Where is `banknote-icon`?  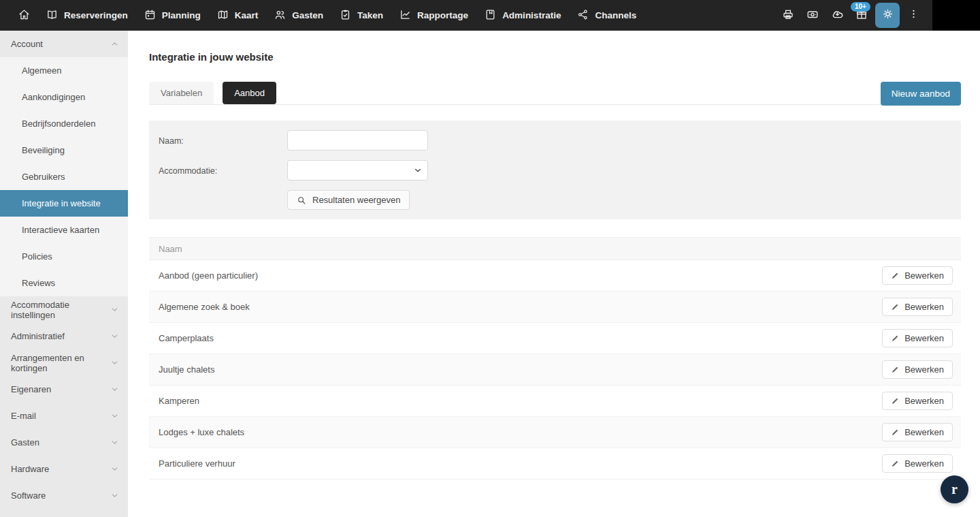
banknote-icon is located at coordinates (813, 16).